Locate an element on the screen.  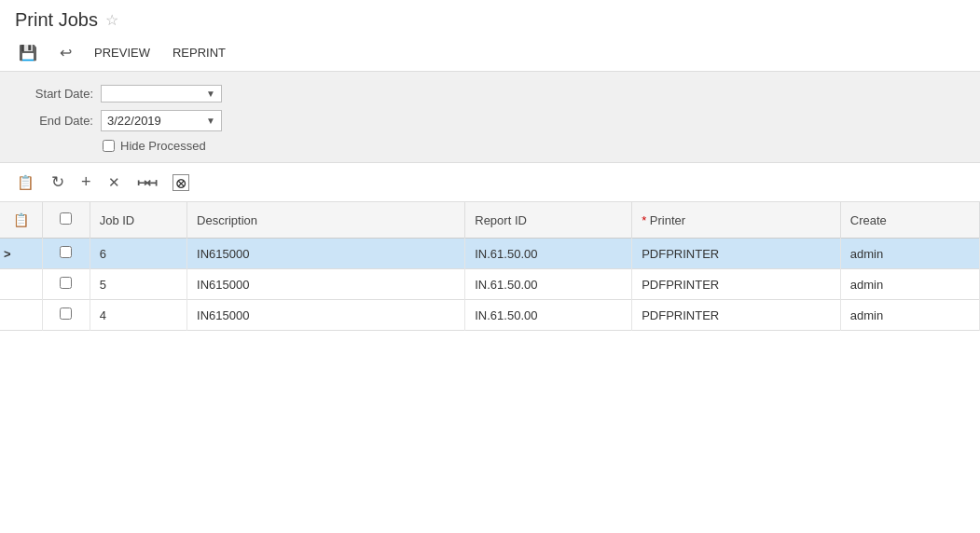
preview-label: PREVIEW is located at coordinates (122, 52).